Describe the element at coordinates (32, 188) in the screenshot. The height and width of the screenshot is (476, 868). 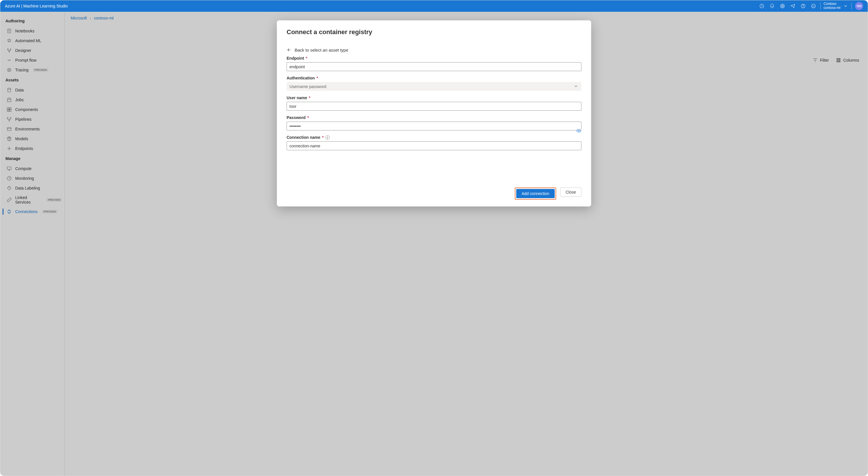
I see `sidebar-item-data-labeling: Data Labeling` at that location.